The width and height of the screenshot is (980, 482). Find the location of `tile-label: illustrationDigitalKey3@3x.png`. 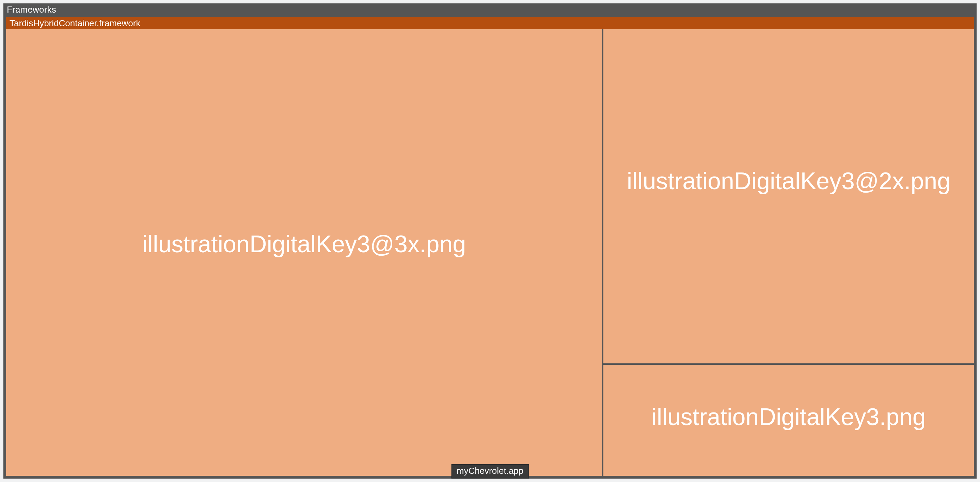

tile-label: illustrationDigitalKey3@3x.png is located at coordinates (304, 244).